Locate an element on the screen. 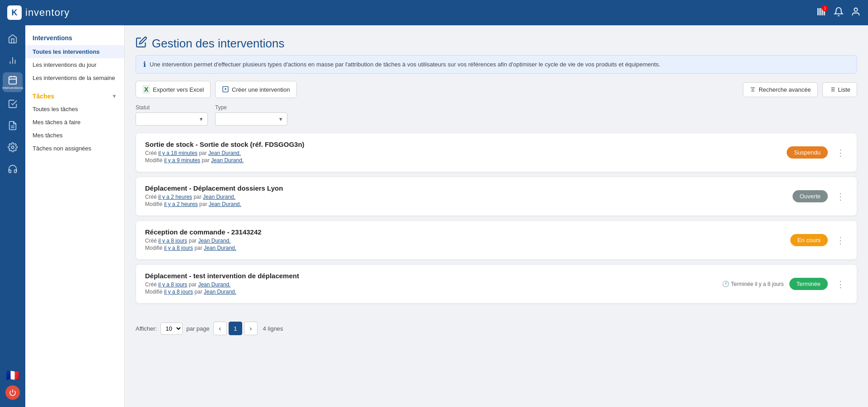 This screenshot has height=407, width=868. info-banner: ℹ Une intervention permet d'effectuer pl… is located at coordinates (496, 64).